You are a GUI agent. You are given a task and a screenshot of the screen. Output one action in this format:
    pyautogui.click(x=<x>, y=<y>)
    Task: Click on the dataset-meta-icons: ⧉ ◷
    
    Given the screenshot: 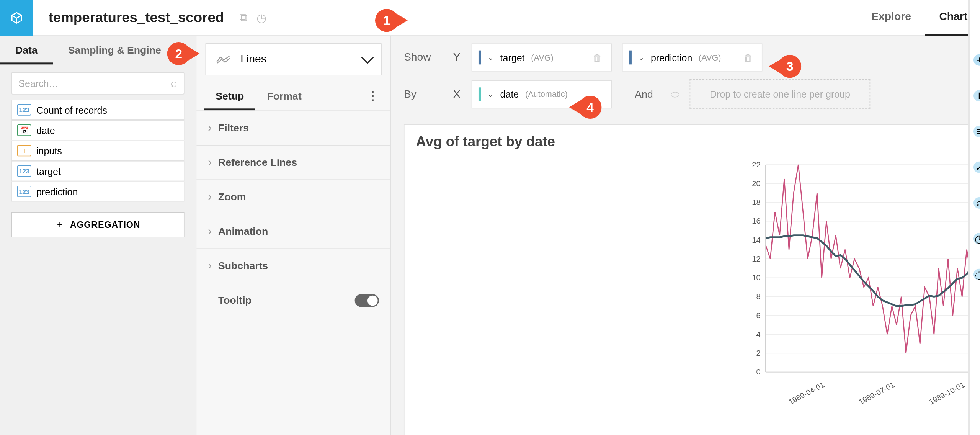 What is the action you would take?
    pyautogui.click(x=253, y=18)
    